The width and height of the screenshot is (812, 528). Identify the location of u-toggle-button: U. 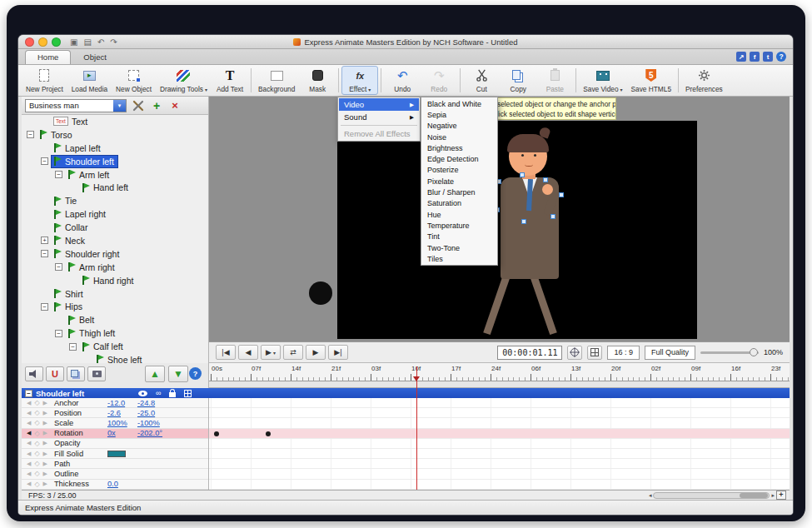
(55, 374).